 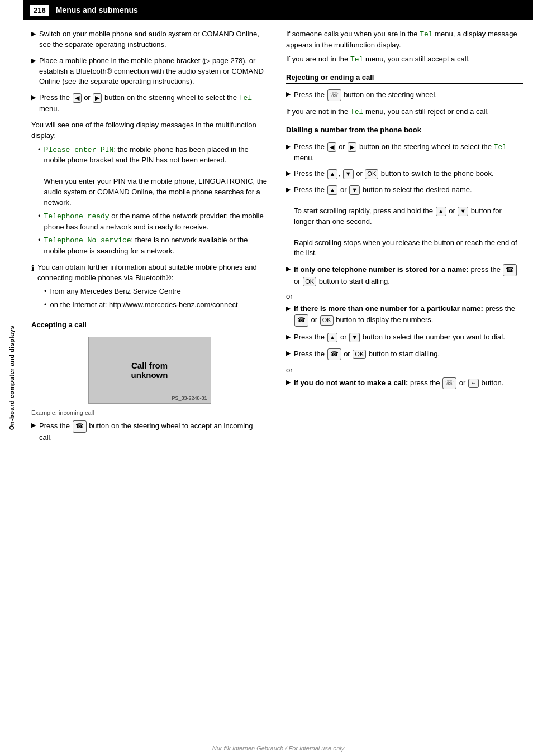 I want to click on phone-dial-btn-2: ☎, so click(x=302, y=320).